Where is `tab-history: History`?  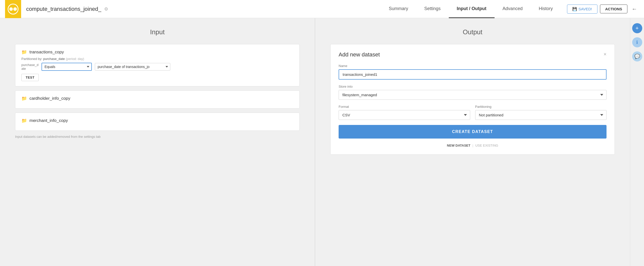
tab-history: History is located at coordinates (546, 9).